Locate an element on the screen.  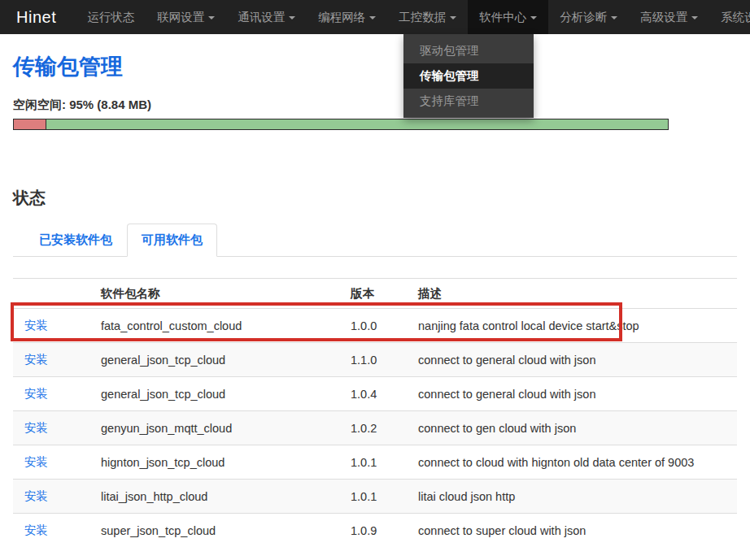
package-version: 1.0.0 is located at coordinates (377, 326).